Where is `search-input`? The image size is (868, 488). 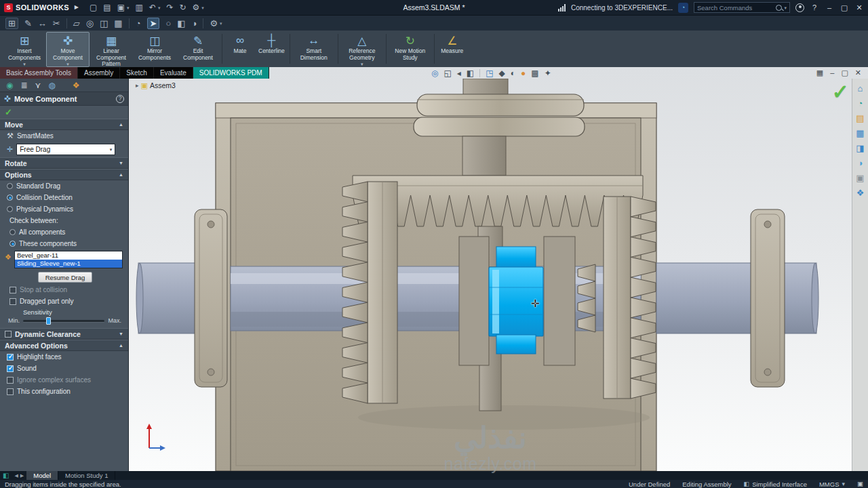
search-input is located at coordinates (735, 8).